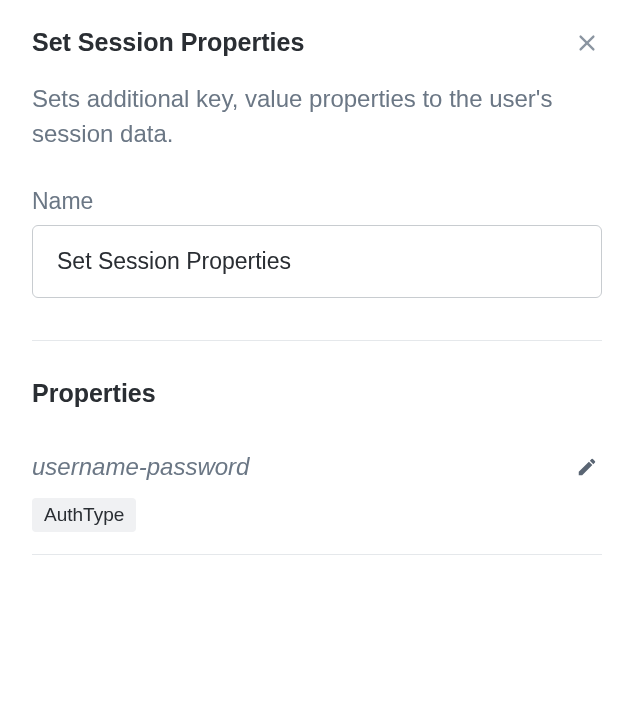  I want to click on property-tag: AuthType, so click(84, 515).